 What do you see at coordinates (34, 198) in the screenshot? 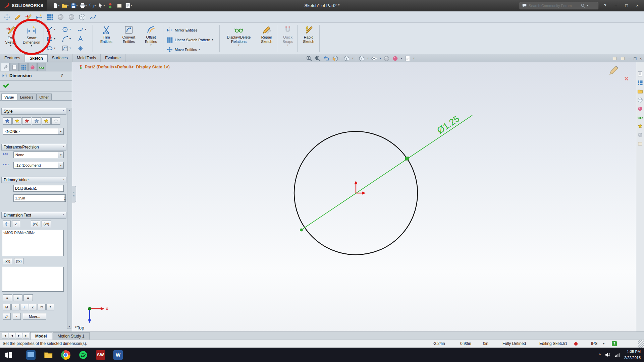
I see `dimension-value-spinner: ▴ ▾` at bounding box center [34, 198].